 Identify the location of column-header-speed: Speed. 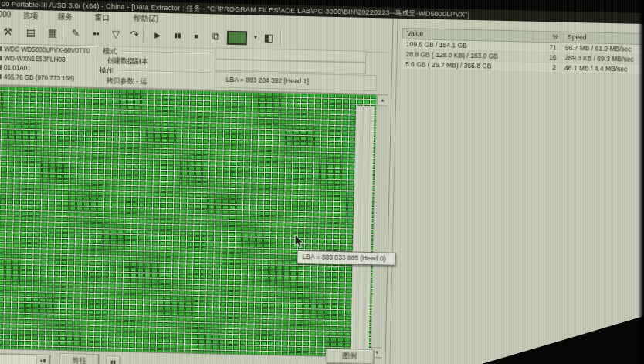
(604, 39).